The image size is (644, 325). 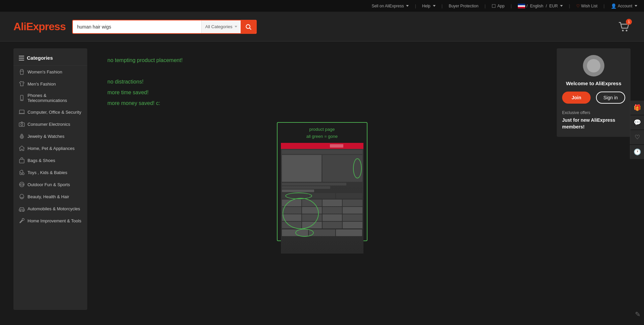 What do you see at coordinates (248, 27) in the screenshot?
I see `search-button` at bounding box center [248, 27].